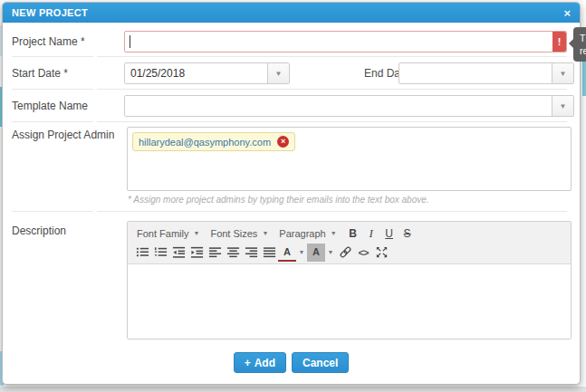 This screenshot has height=392, width=586. I want to click on start-date-field: ▼, so click(207, 73).